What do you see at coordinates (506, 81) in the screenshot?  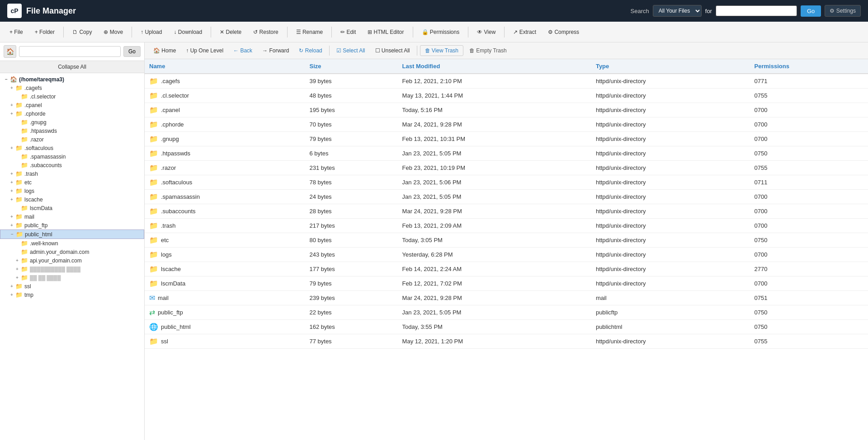 I see `table-row: 📁 .cagefs 39 bytes Feb 12, 2021, 2:10 PM…` at bounding box center [506, 81].